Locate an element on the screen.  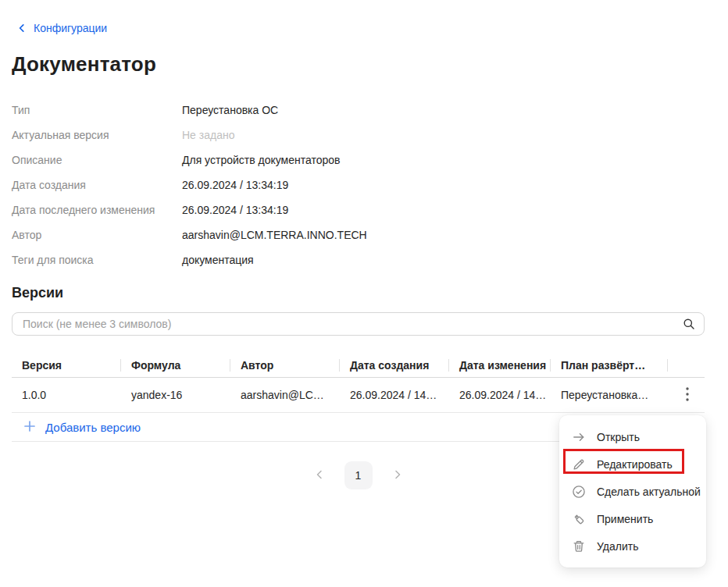
detail-row-tags: Теги для поиска документация is located at coordinates (370, 260).